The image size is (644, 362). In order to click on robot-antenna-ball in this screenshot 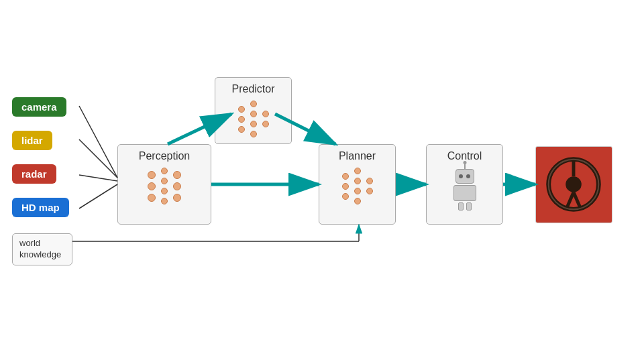, I will do `click(464, 162)`.